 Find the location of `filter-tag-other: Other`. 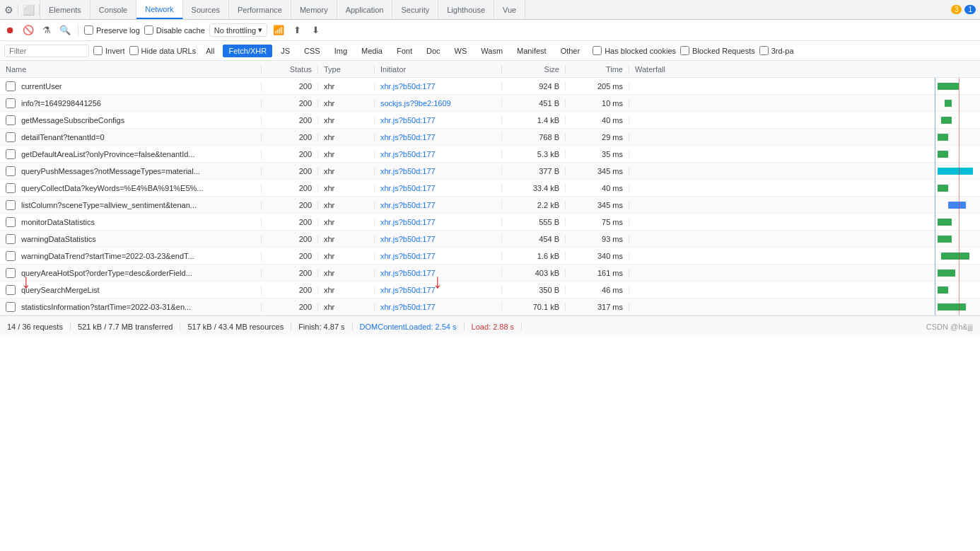

filter-tag-other: Other is located at coordinates (571, 51).